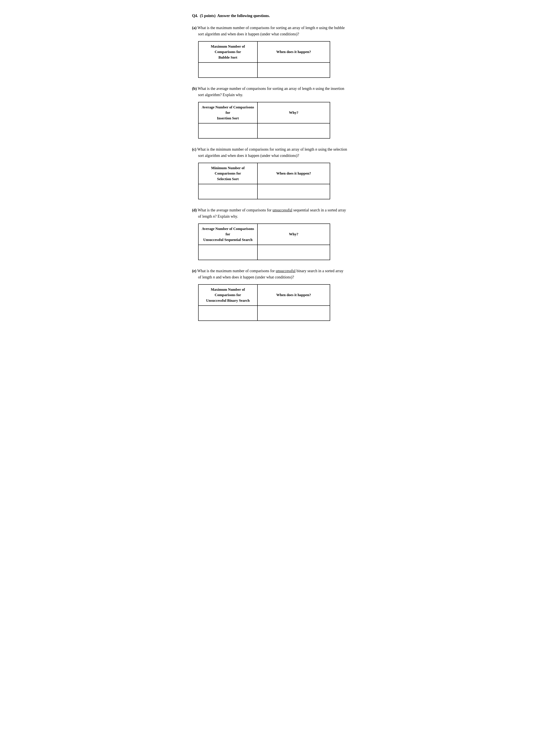  I want to click on table-container-d: Average Number of Comparisons forUnsucce…, so click(270, 242).